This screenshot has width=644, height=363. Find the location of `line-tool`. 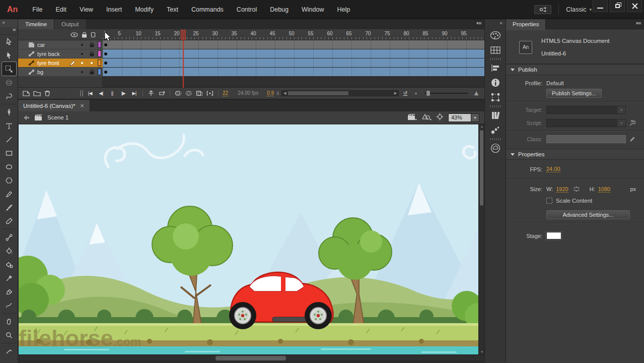

line-tool is located at coordinates (9, 139).